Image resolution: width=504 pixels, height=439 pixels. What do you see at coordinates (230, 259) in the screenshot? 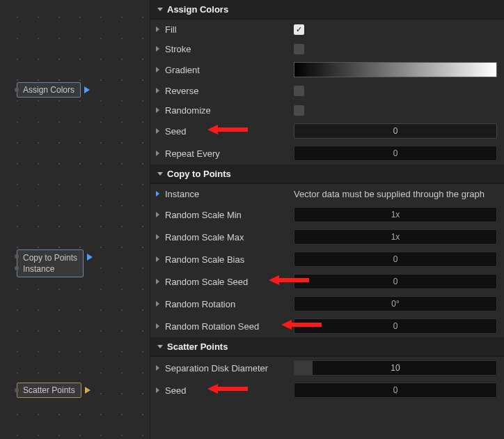
I see `prop-label: Random Scale Bias` at bounding box center [230, 259].